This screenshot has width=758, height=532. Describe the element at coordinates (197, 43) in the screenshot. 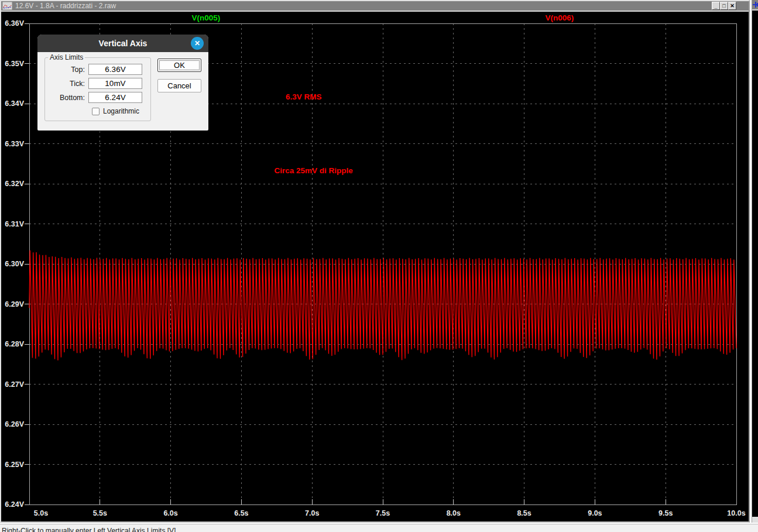

I see `dialog-close-icon: ✕` at that location.